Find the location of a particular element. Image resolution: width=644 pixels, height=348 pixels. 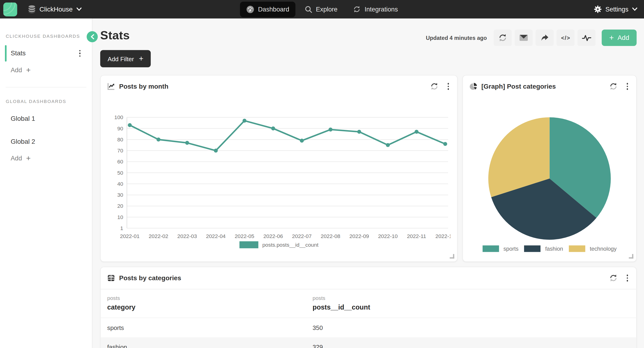

updated-timestamp: Updated 4 minutes ago is located at coordinates (456, 38).